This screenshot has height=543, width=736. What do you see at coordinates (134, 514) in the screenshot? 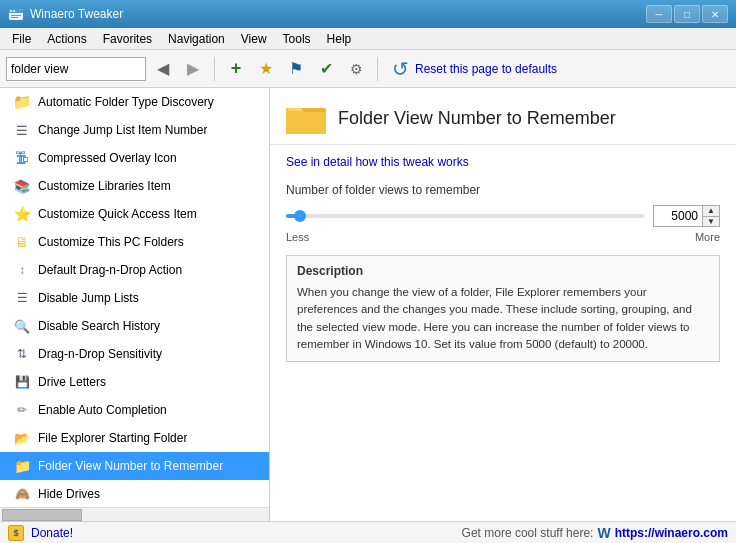
I see `horizontal-scrollbar` at bounding box center [134, 514].